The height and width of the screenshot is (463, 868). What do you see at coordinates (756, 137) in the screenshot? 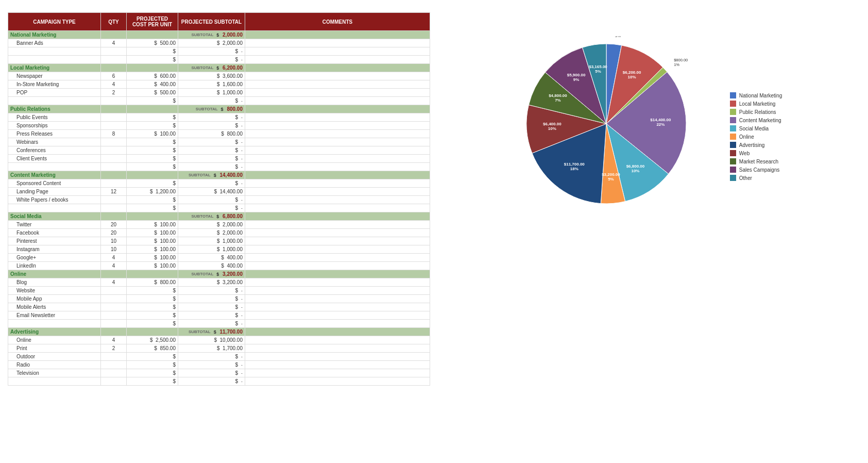
I see `legend-item-online: Online` at bounding box center [756, 137].